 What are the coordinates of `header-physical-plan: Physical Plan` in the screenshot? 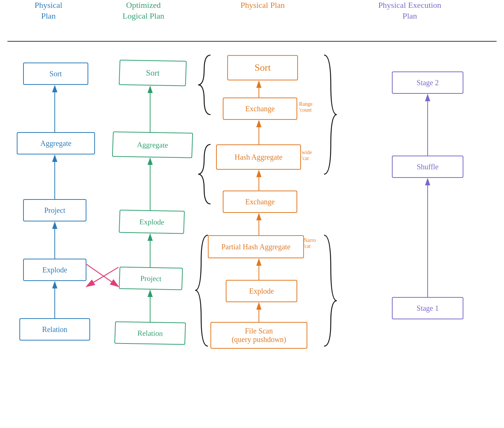 It's located at (48, 10).